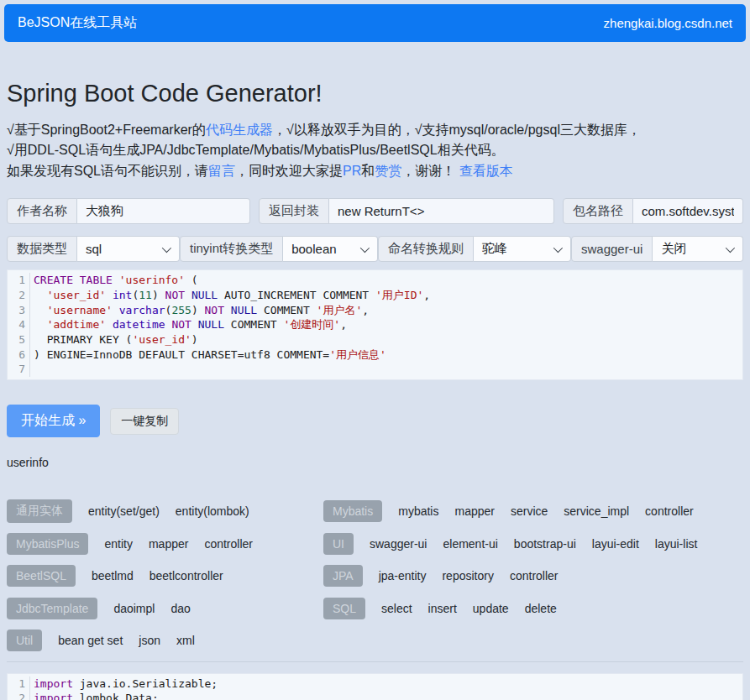 The height and width of the screenshot is (700, 750). I want to click on code-generator-link: 代码生成器, so click(239, 129).